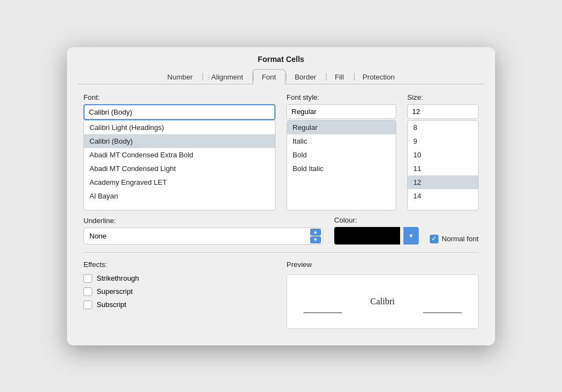  I want to click on tab-font: Font, so click(269, 77).